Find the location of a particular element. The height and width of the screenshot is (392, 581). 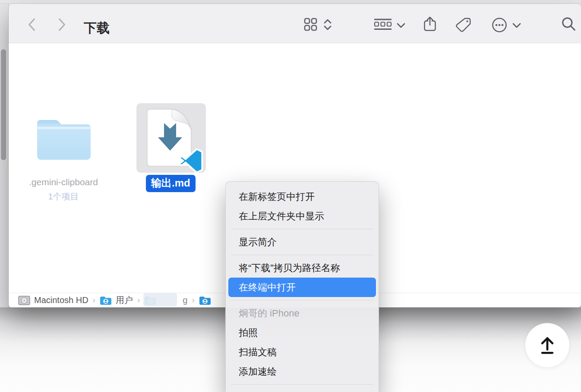

menu-item-take-photo: 拍照 is located at coordinates (302, 332).